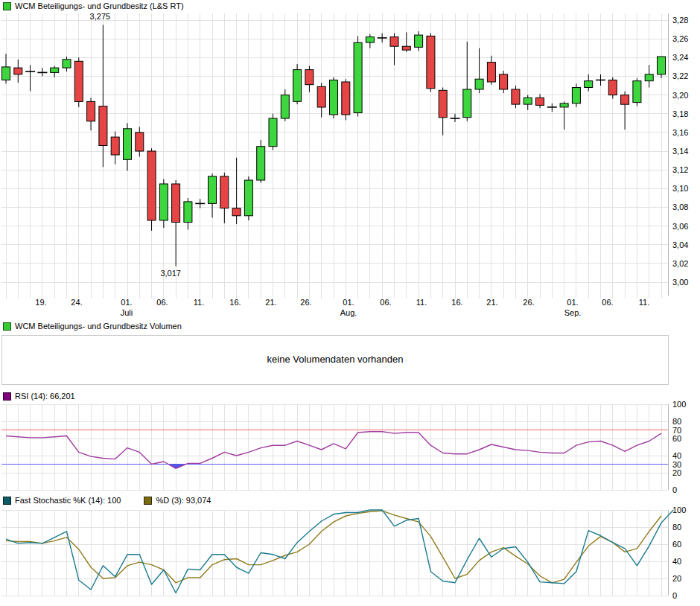 The height and width of the screenshot is (606, 700). Describe the element at coordinates (681, 170) in the screenshot. I see `price-y-axis-label: 3,12` at that location.